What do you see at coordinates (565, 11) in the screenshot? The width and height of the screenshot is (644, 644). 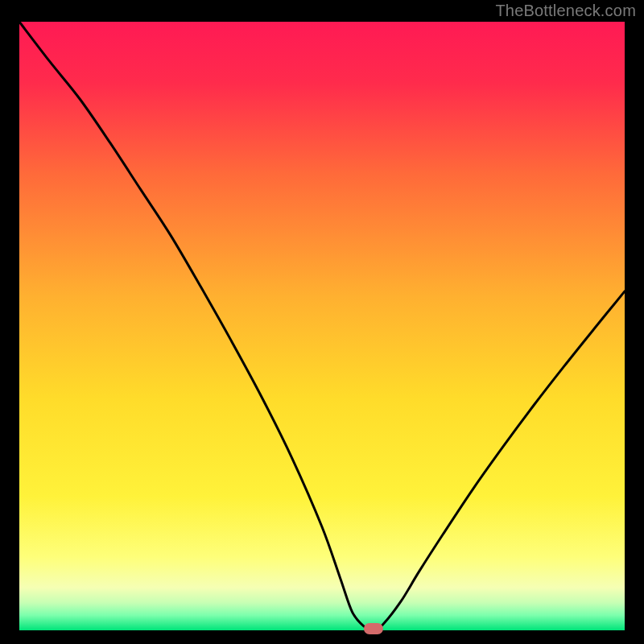 I see `watermark-text: TheBottleneck.com` at bounding box center [565, 11].